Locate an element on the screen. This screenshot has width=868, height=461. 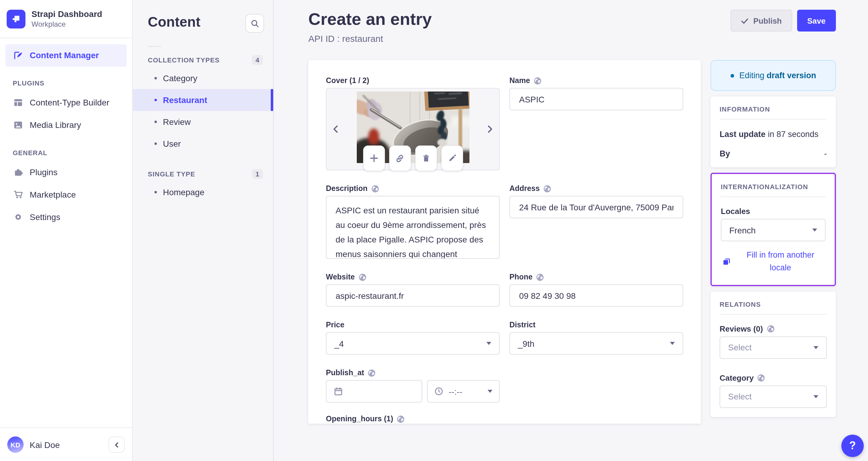
draft-status-banner: Editing draft version is located at coordinates (773, 76).